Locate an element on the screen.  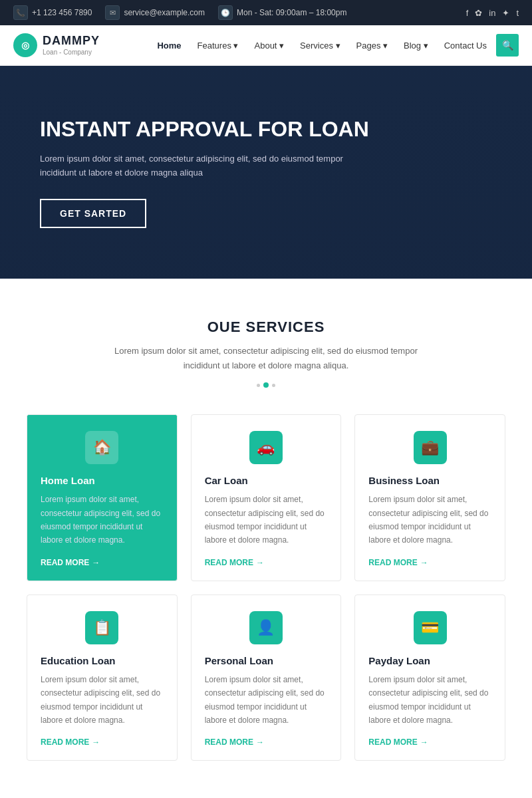
email-item: ✉ service@example.com is located at coordinates (155, 13).